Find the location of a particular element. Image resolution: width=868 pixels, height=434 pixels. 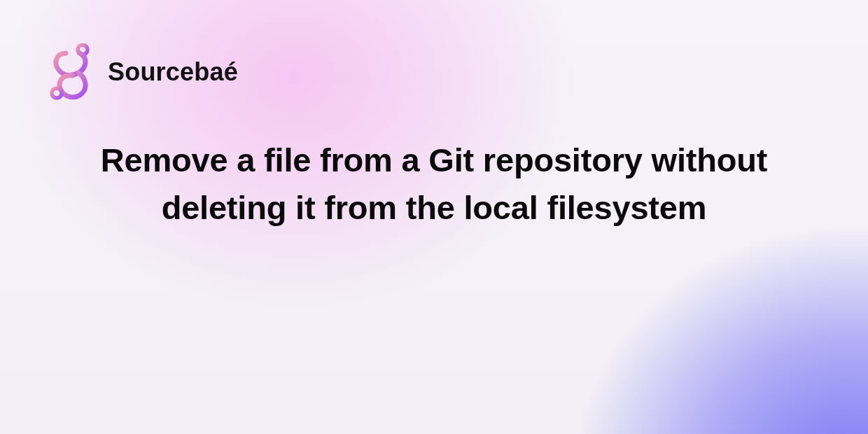

brand-logo: Sourcebaé is located at coordinates (144, 72).